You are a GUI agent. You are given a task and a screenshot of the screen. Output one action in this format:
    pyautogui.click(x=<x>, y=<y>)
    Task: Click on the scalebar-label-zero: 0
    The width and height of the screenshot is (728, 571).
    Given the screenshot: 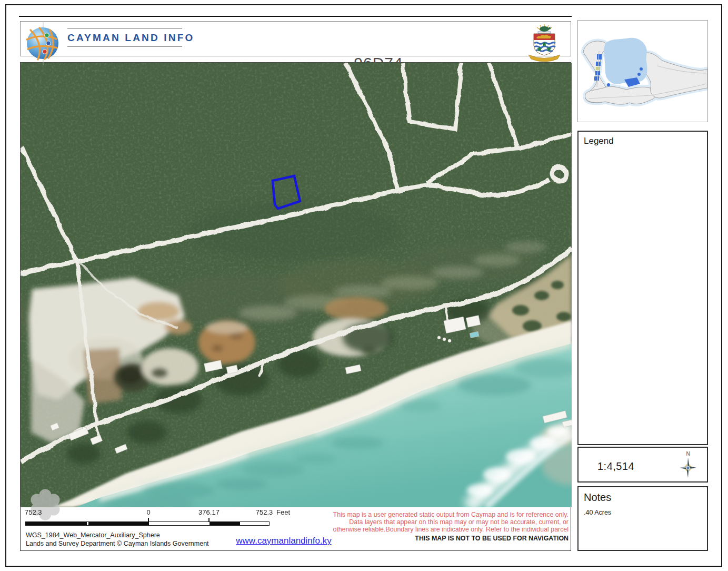 What is the action you would take?
    pyautogui.click(x=148, y=512)
    